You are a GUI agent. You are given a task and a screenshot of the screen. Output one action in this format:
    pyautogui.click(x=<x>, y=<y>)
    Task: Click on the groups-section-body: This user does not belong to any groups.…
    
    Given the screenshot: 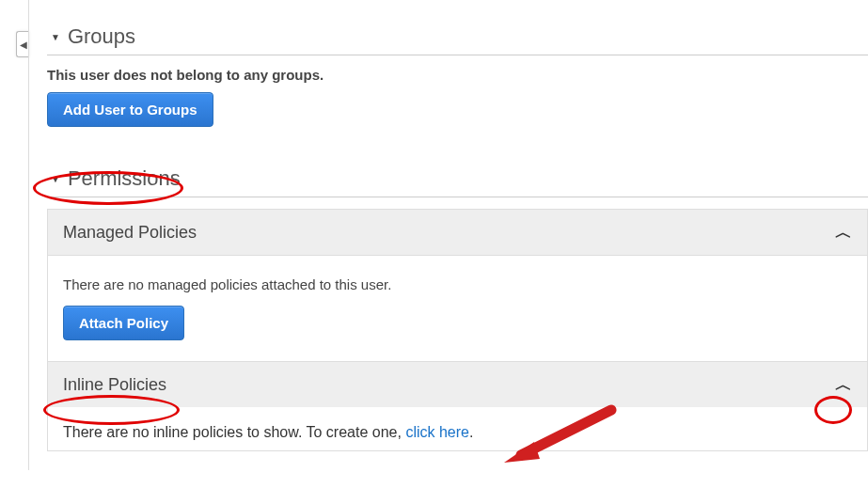 What is the action you would take?
    pyautogui.click(x=457, y=97)
    